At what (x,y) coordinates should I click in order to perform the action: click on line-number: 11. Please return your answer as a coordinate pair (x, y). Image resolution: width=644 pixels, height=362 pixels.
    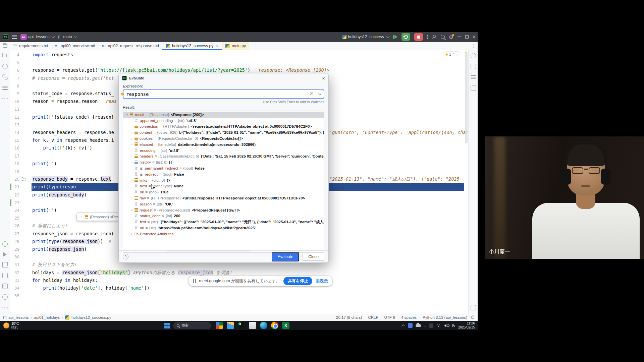
    Looking at the image, I should click on (15, 109).